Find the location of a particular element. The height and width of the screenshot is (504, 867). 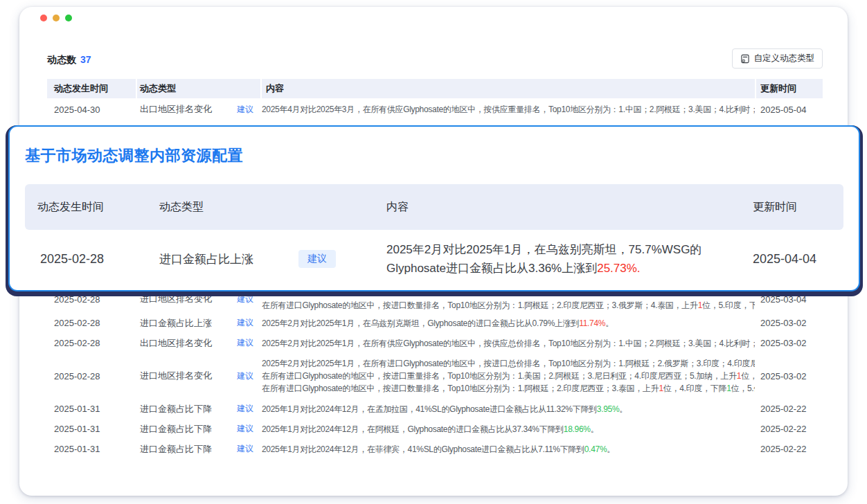

panel-table-row: 2025-02-28 进口金额占比上涨 建议 2025年2月对比2025年1月，… is located at coordinates (434, 259).